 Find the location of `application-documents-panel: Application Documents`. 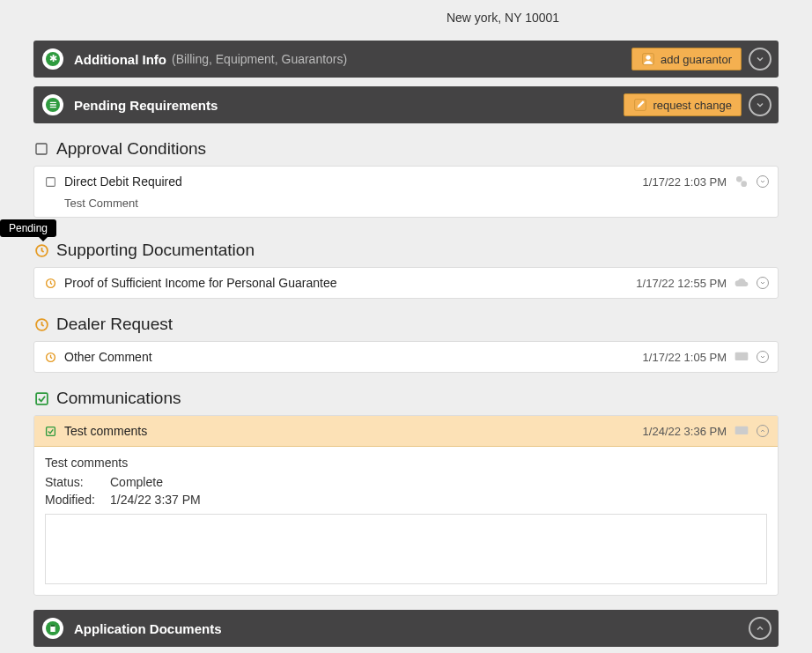

application-documents-panel: Application Documents is located at coordinates (406, 628).